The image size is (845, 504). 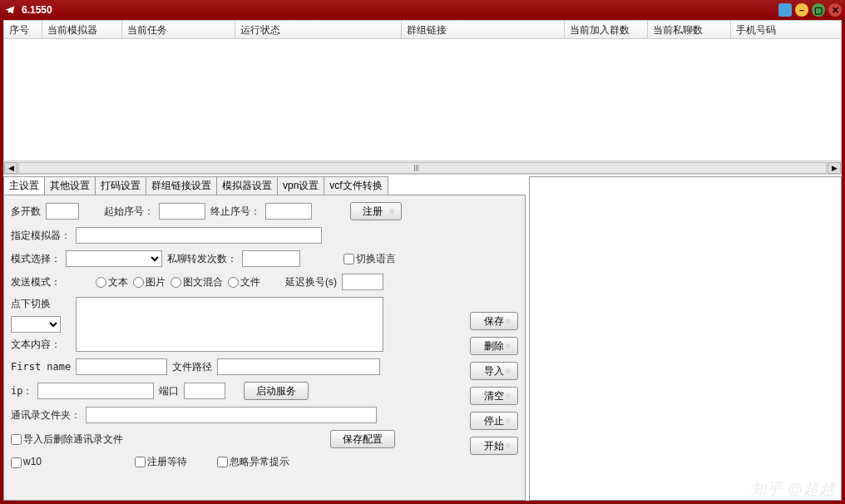 What do you see at coordinates (483, 30) in the screenshot?
I see `col-grouplink: 群组链接` at bounding box center [483, 30].